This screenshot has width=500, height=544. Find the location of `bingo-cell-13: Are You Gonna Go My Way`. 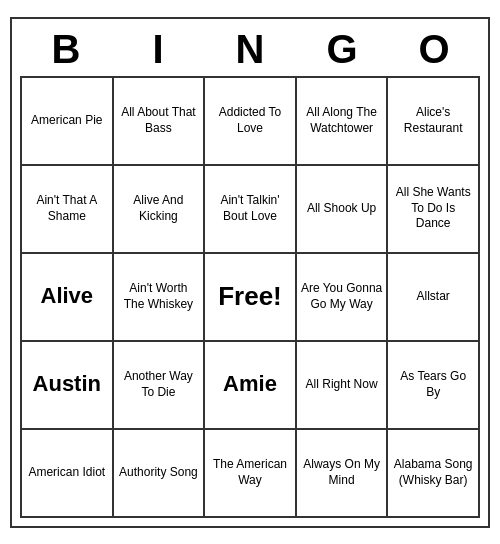

bingo-cell-13: Are You Gonna Go My Way is located at coordinates (343, 298).